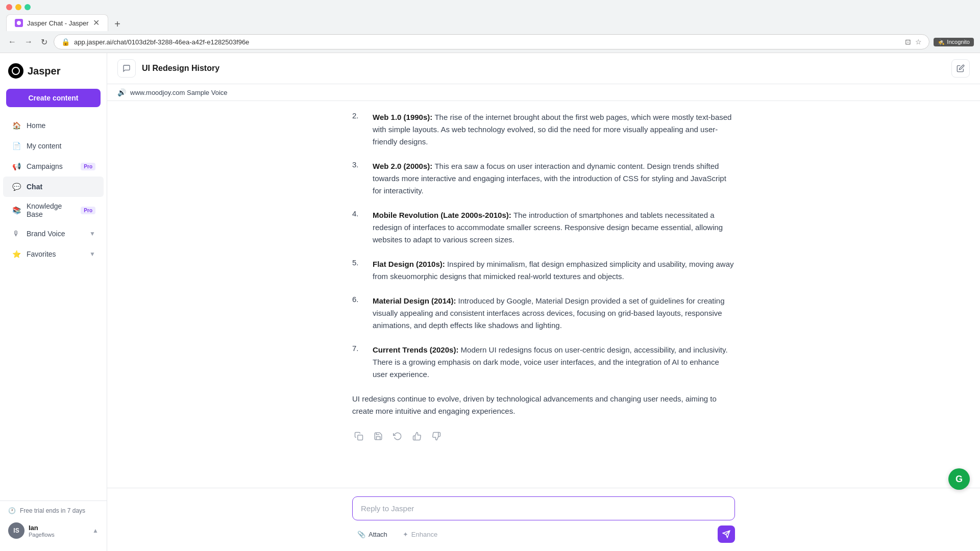 Image resolution: width=980 pixels, height=551 pixels. Describe the element at coordinates (53, 254) in the screenshot. I see `sidebar-item-favorites: ⭐ Favorites ▼` at that location.